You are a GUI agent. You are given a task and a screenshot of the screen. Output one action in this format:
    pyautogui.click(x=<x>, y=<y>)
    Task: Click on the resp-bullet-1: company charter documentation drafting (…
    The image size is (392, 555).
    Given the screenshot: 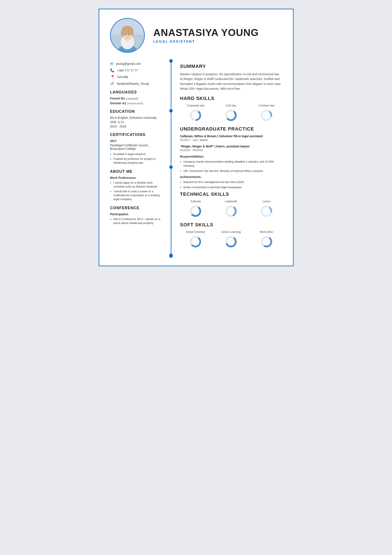 What is the action you would take?
    pyautogui.click(x=231, y=164)
    